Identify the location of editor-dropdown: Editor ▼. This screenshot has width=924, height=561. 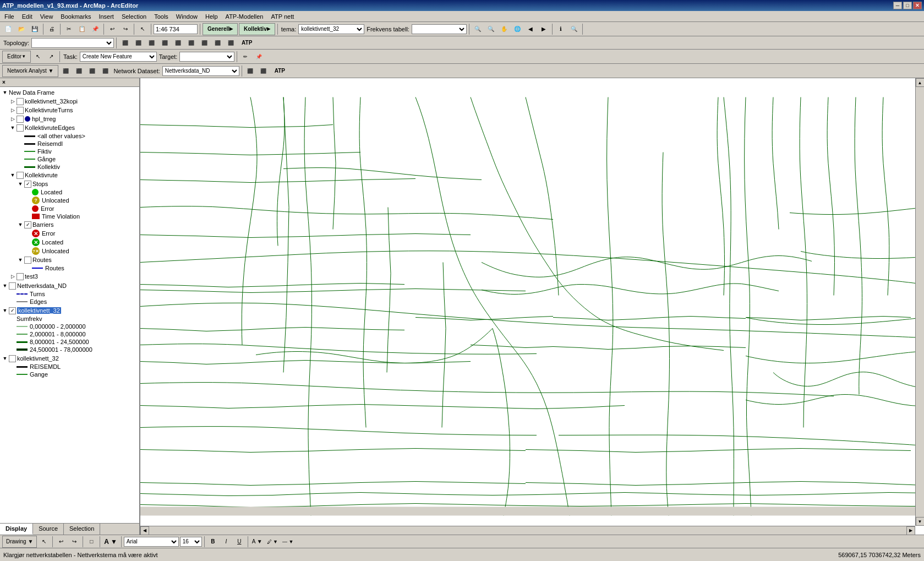
(17, 57).